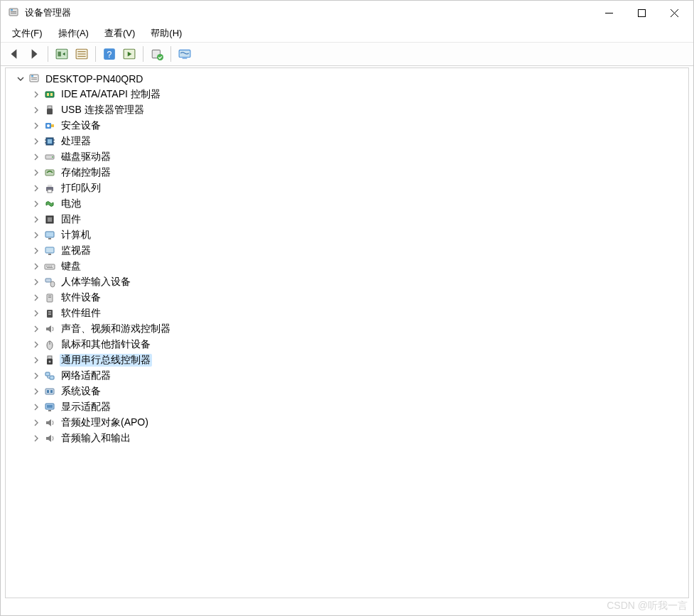 The image size is (694, 616). I want to click on usb-ctrl-icon, so click(50, 360).